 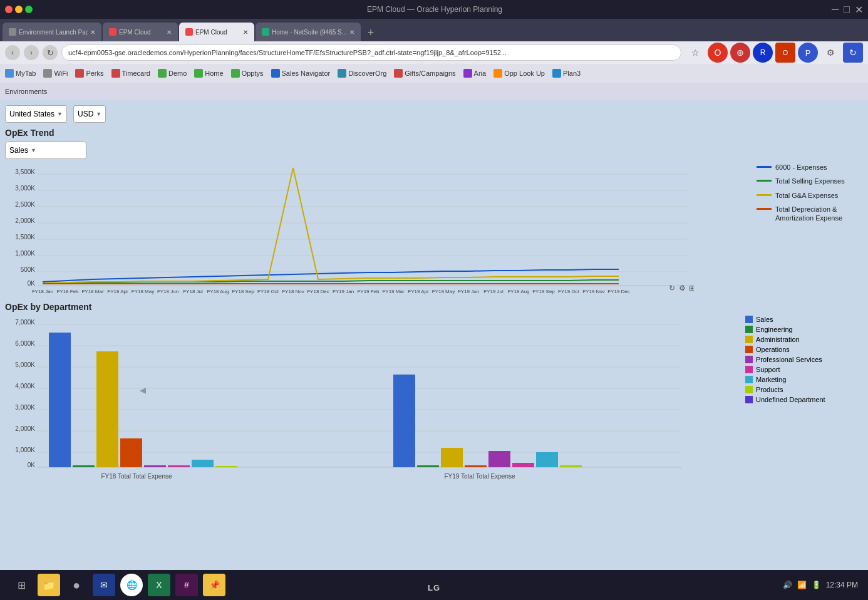 I want to click on refresh-icon: ↻, so click(x=853, y=53).